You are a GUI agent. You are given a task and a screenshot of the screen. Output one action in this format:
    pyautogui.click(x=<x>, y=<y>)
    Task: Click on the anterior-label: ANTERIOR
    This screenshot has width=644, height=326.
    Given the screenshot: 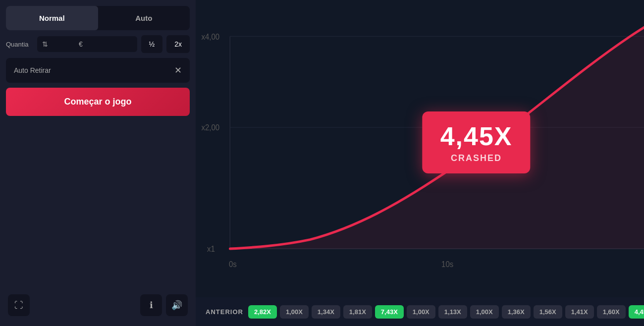 What is the action you would take?
    pyautogui.click(x=224, y=312)
    